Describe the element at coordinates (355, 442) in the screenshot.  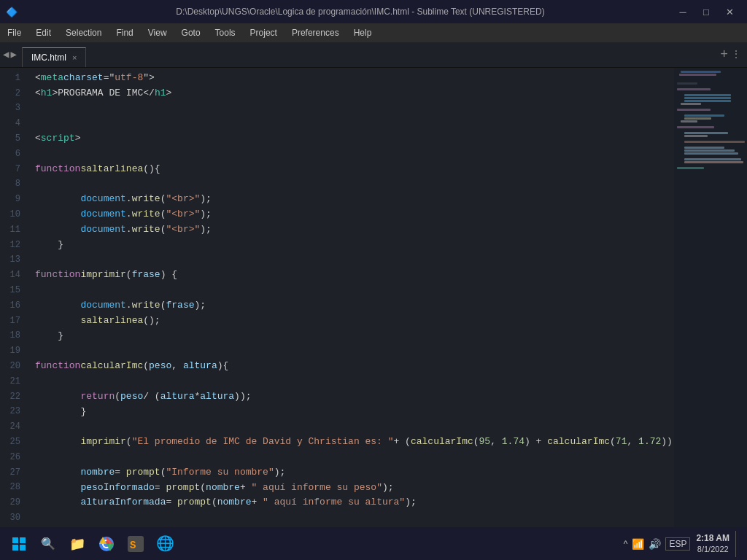
I see `code-line-25: imprimir("El promedio de IMC de David y …` at that location.